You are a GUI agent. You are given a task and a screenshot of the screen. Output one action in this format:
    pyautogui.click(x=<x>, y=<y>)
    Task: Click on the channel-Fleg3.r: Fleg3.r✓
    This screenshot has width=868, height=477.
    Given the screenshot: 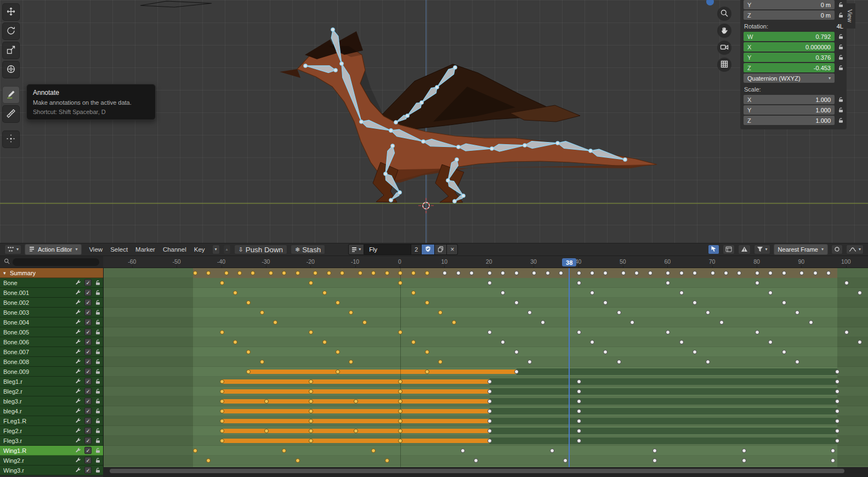 What is the action you would take?
    pyautogui.click(x=52, y=441)
    